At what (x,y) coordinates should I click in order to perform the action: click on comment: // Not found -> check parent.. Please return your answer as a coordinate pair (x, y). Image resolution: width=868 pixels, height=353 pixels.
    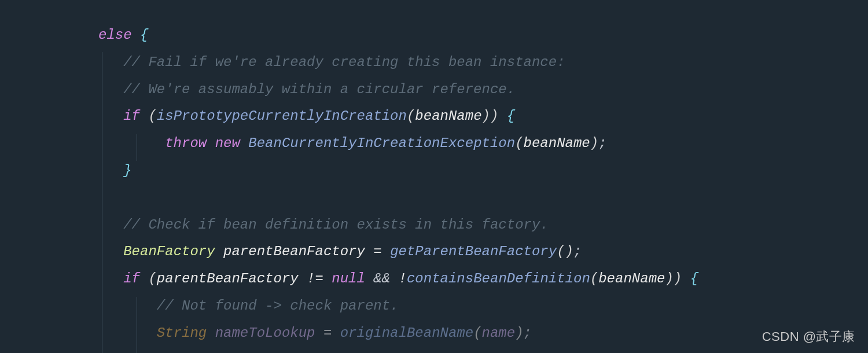
    Looking at the image, I should click on (278, 306).